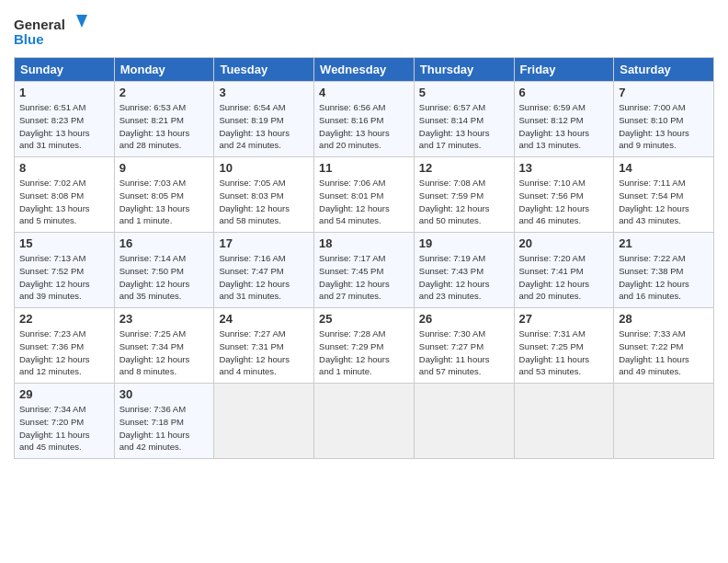 The width and height of the screenshot is (728, 563). Describe the element at coordinates (364, 270) in the screenshot. I see `calendar-week-3: 15Sunrise: 7:13 AMSunset: 7:52 PMDayligh…` at that location.